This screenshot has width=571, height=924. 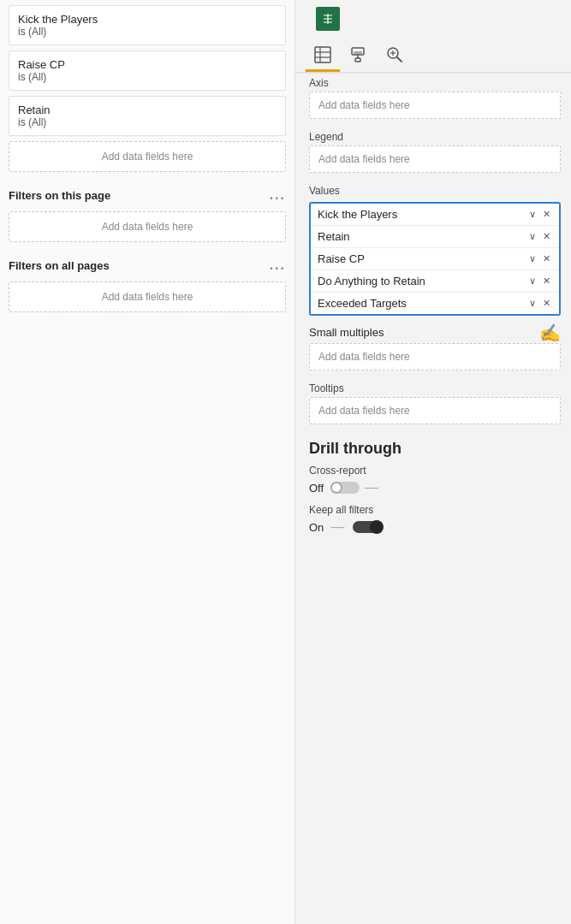 I want to click on filters-this-page-label: Filters on this page, so click(x=60, y=195).